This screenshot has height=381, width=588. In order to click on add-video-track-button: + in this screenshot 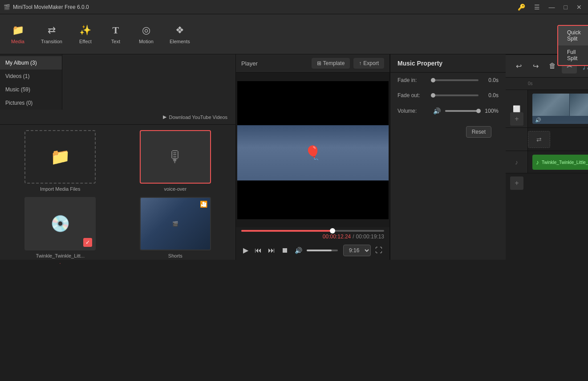, I will do `click(517, 119)`.